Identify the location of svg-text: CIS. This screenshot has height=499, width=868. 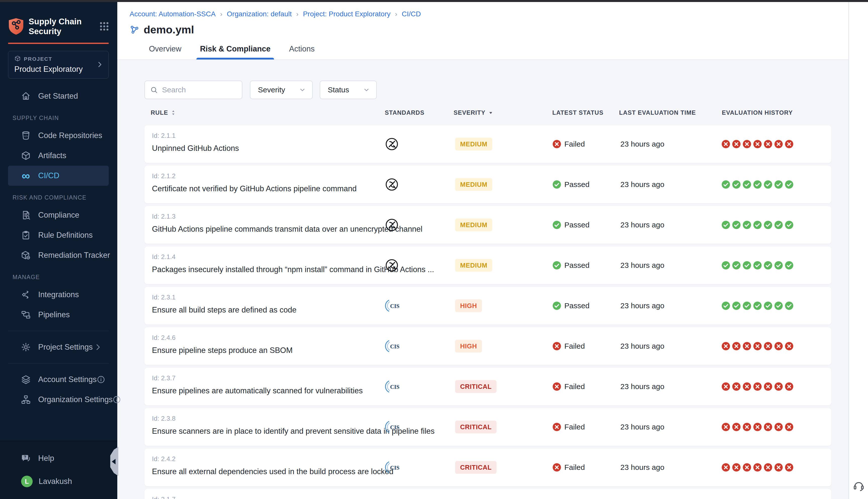
(395, 387).